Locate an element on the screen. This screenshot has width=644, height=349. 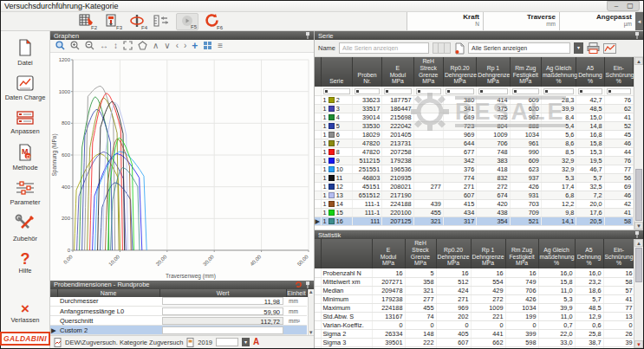
sidebar-item-hilfe: ?Hilfe is located at coordinates (25, 263).